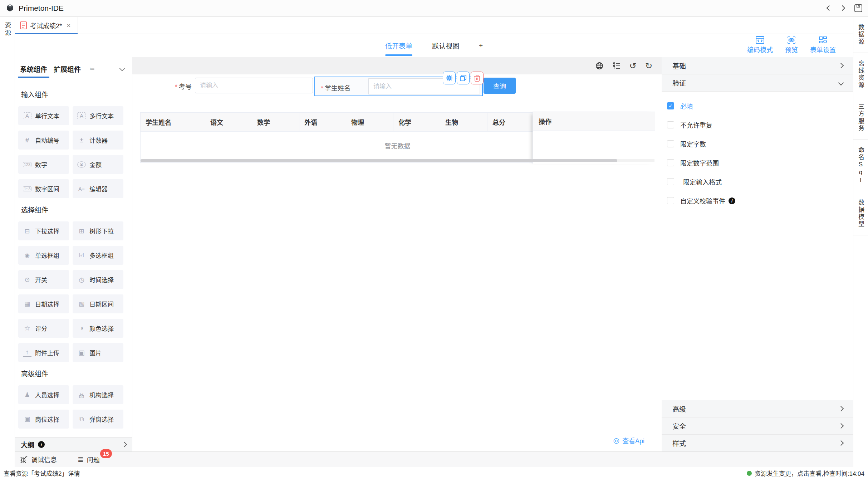  I want to click on dock-tab-third-party-services: 三方服务, so click(860, 118).